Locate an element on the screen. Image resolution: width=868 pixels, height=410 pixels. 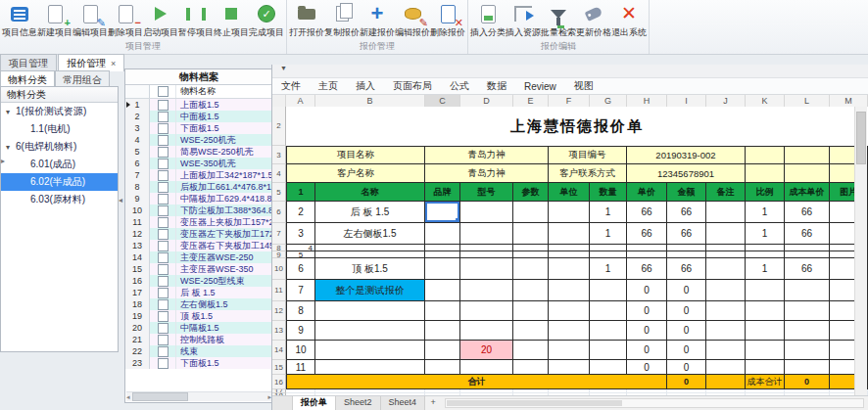
merged-cell: 12345678901 is located at coordinates (686, 174).